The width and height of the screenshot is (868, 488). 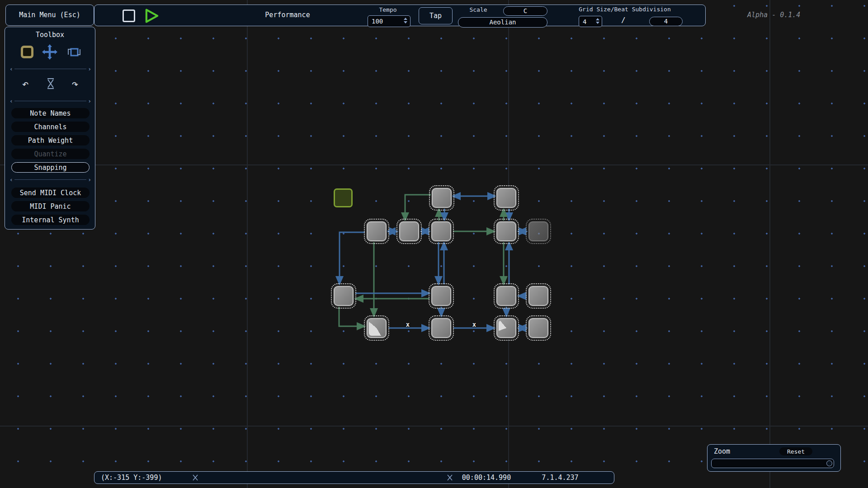 What do you see at coordinates (131, 478) in the screenshot?
I see `cursor-coordinates: (X:-315 Y:-399)` at bounding box center [131, 478].